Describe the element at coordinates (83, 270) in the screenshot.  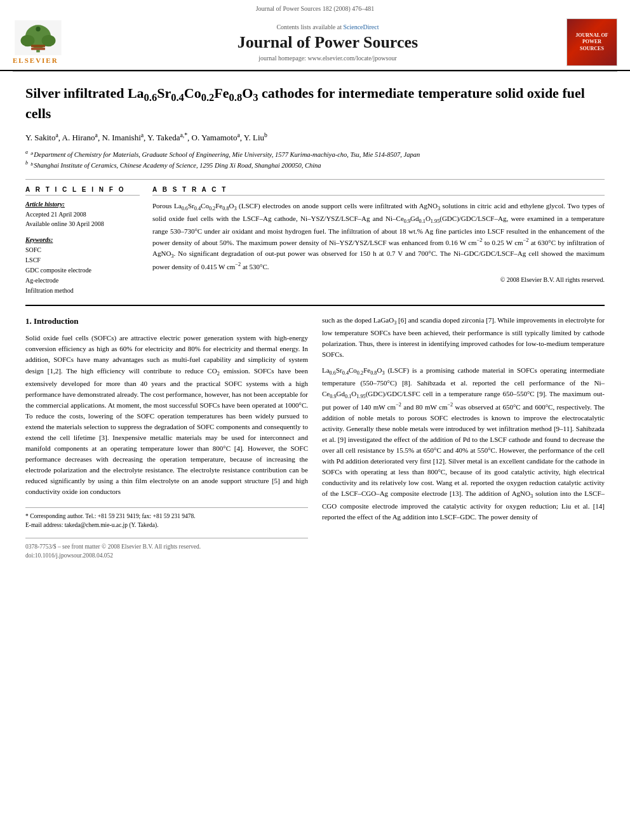
I see `keyword-gdc: GDC composite electrode` at that location.